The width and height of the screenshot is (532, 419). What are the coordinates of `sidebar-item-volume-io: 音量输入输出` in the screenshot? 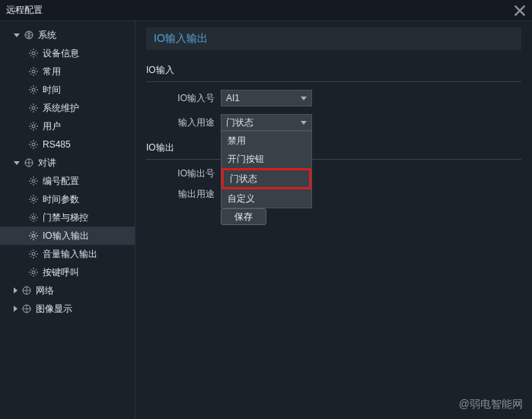 It's located at (67, 254).